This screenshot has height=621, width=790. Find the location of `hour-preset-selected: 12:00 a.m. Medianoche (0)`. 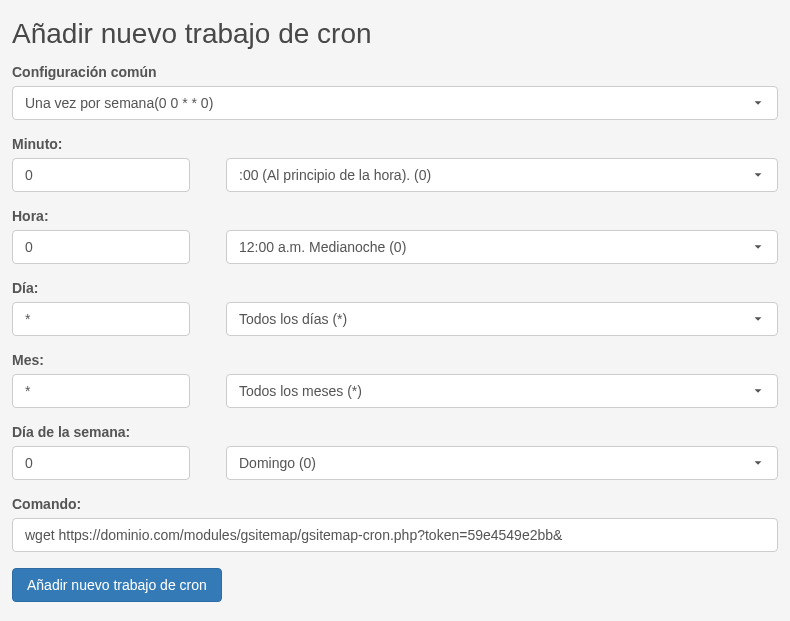

hour-preset-selected: 12:00 a.m. Medianoche (0) is located at coordinates (322, 247).